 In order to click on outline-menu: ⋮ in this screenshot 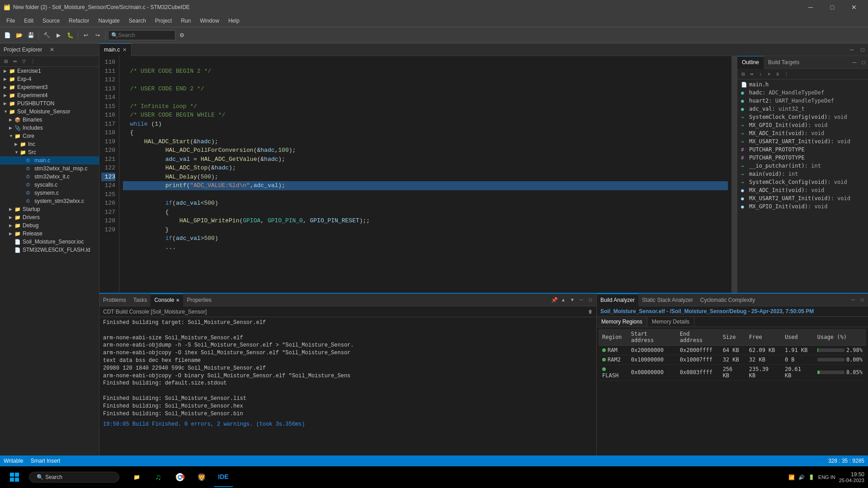, I will do `click(786, 74)`.